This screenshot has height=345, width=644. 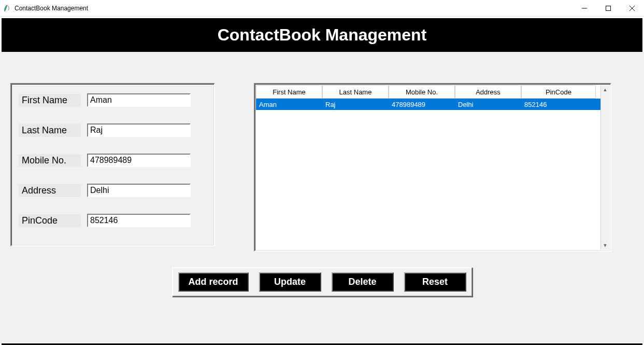 I want to click on cell-address: Delhi, so click(x=488, y=104).